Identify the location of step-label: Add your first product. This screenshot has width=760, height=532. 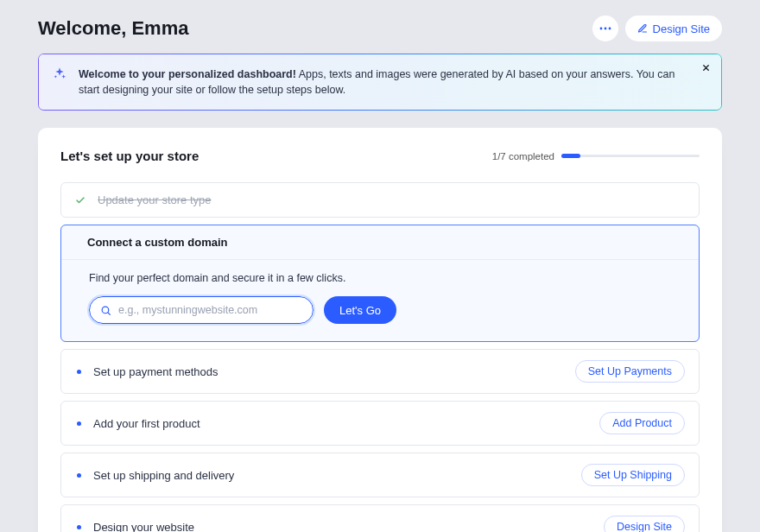
(340, 423).